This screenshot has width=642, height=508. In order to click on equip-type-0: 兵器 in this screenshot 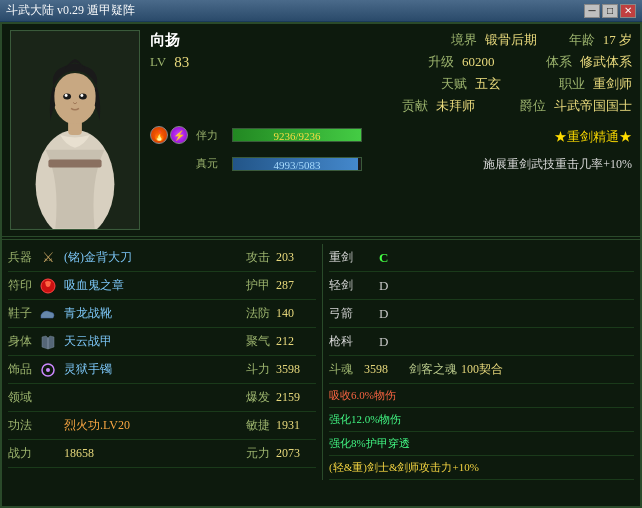, I will do `click(23, 258)`.